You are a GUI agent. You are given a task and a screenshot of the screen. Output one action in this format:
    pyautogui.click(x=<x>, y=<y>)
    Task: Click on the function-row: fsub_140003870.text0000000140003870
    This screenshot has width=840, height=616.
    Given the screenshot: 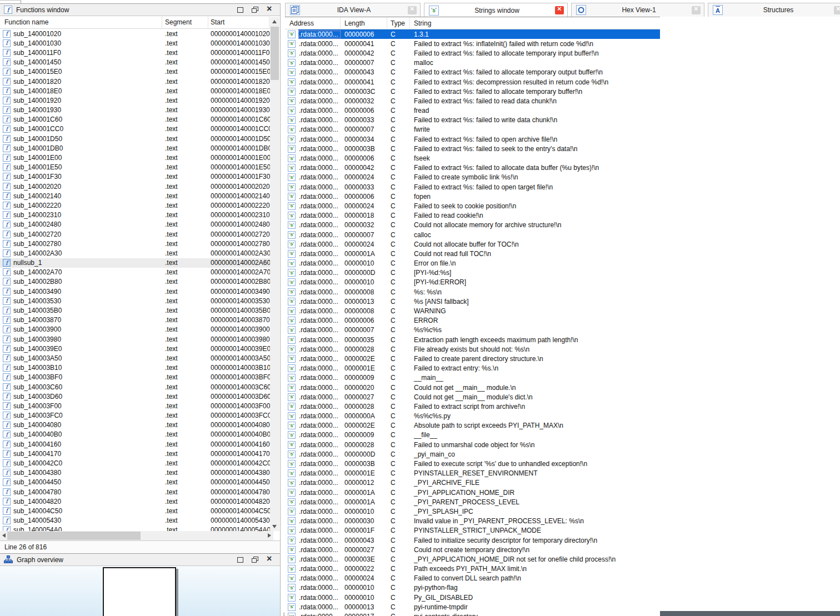 What is the action you would take?
    pyautogui.click(x=135, y=320)
    